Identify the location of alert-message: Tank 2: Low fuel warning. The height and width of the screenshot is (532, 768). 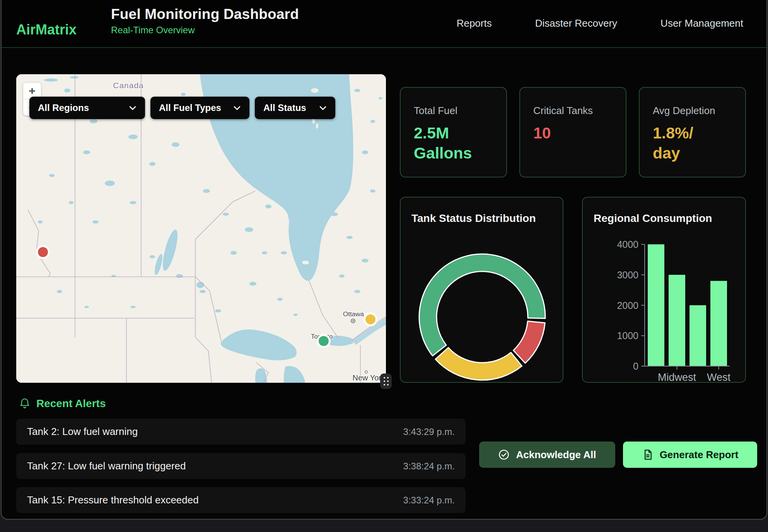
(82, 431).